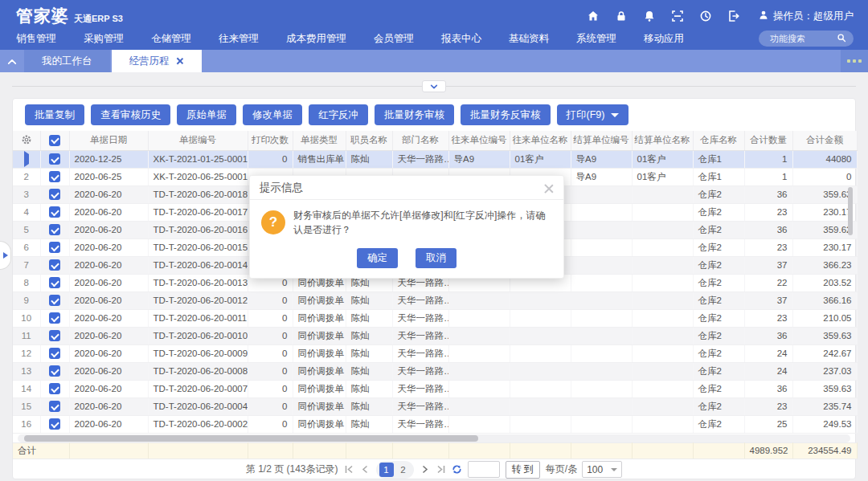  What do you see at coordinates (719, 141) in the screenshot?
I see `column-header-wh: 仓库名称` at bounding box center [719, 141].